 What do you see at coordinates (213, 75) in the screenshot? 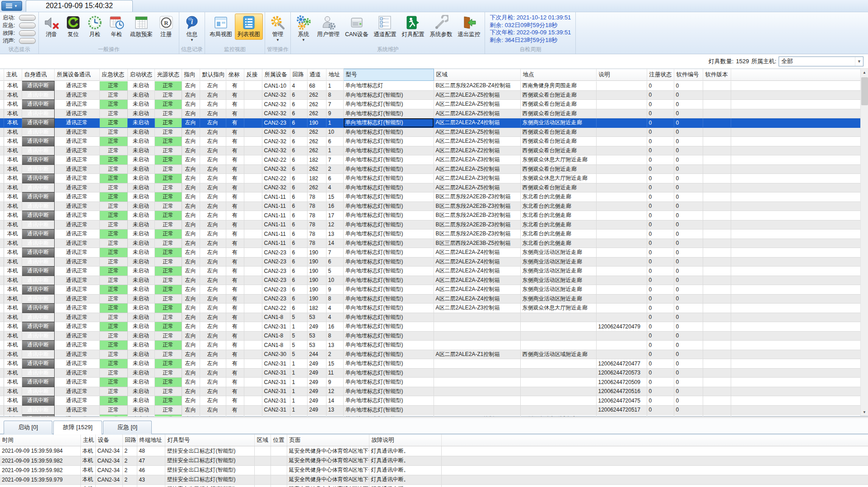
I see `column-header-default-direction: 默认指向` at bounding box center [213, 75].